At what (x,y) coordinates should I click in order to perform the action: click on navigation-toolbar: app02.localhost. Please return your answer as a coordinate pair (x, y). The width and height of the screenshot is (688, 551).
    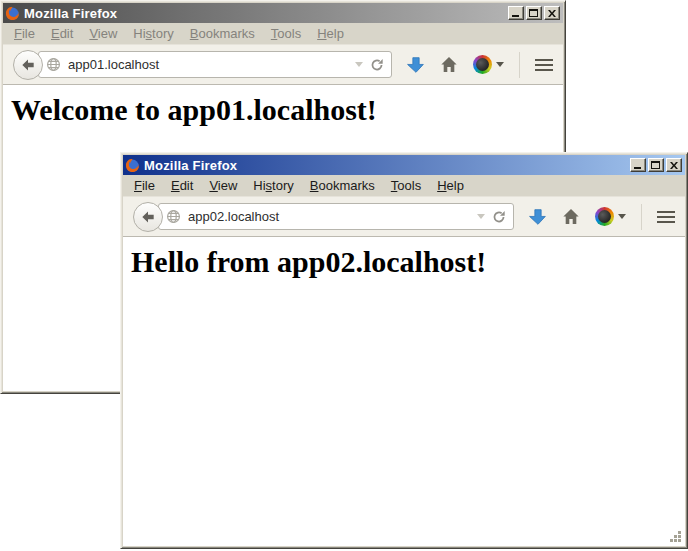
    Looking at the image, I should click on (404, 216).